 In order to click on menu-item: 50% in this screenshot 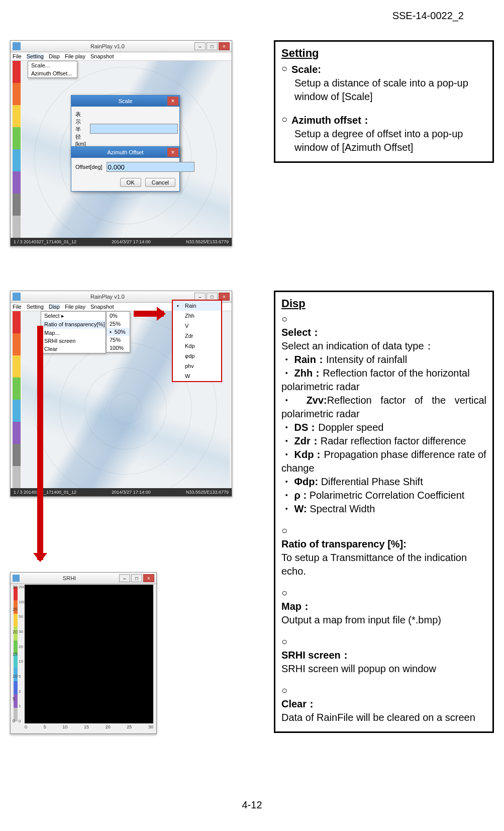, I will do `click(118, 332)`.